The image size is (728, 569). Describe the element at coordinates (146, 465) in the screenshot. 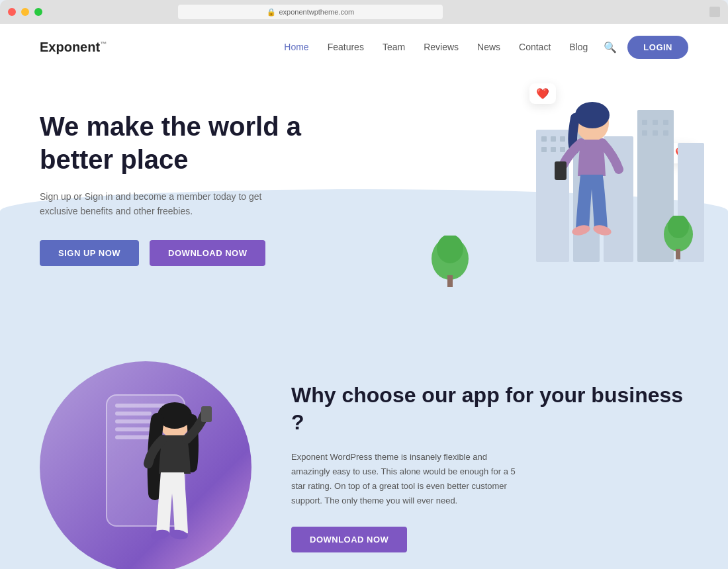

I see `circle-illustration` at that location.